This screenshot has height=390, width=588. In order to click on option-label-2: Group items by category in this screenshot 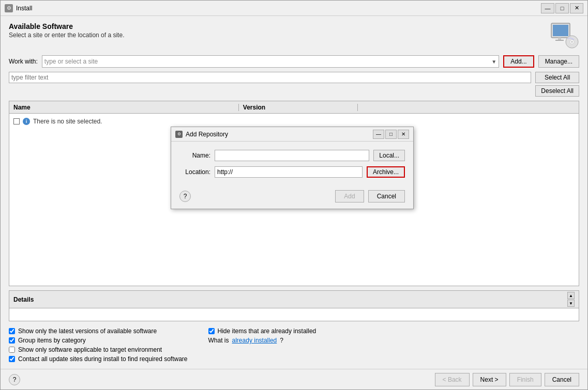, I will do `click(52, 340)`.